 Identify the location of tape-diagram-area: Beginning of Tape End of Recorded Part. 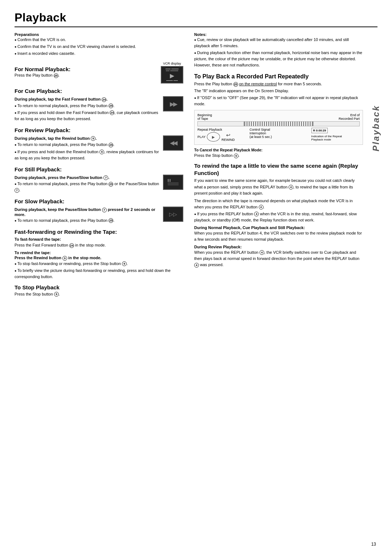
(279, 127).